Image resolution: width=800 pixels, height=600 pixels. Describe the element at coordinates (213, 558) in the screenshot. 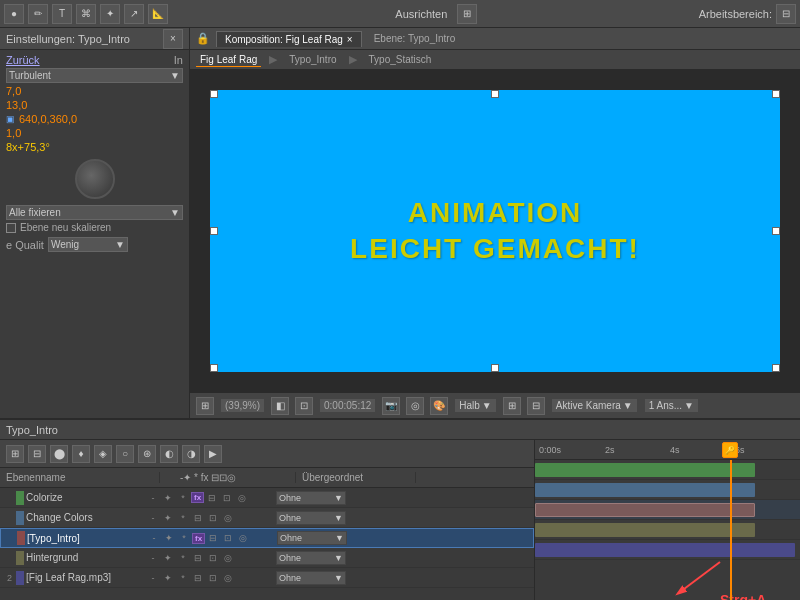

I see `layer-3d-4: ⊡` at that location.